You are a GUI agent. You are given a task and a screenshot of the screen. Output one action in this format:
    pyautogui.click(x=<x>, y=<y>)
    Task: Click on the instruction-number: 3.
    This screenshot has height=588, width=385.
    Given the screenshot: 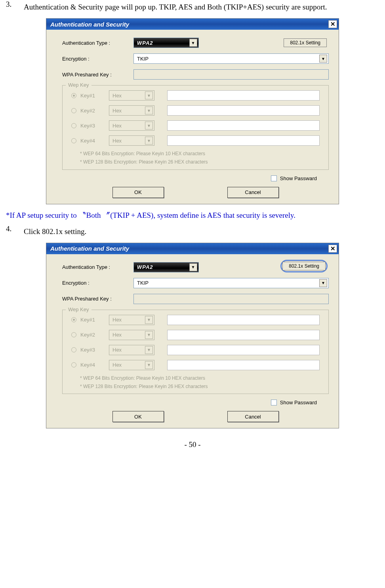 What is the action you would take?
    pyautogui.click(x=15, y=7)
    